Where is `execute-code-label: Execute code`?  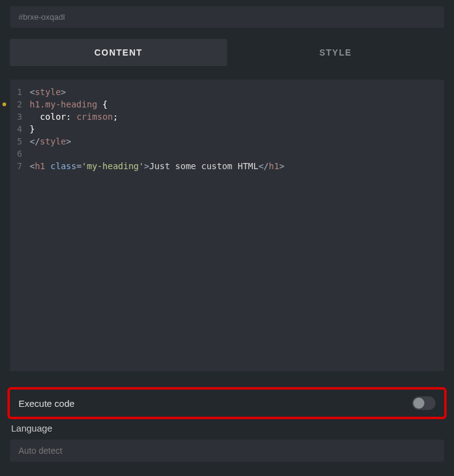
execute-code-label: Execute code is located at coordinates (47, 404).